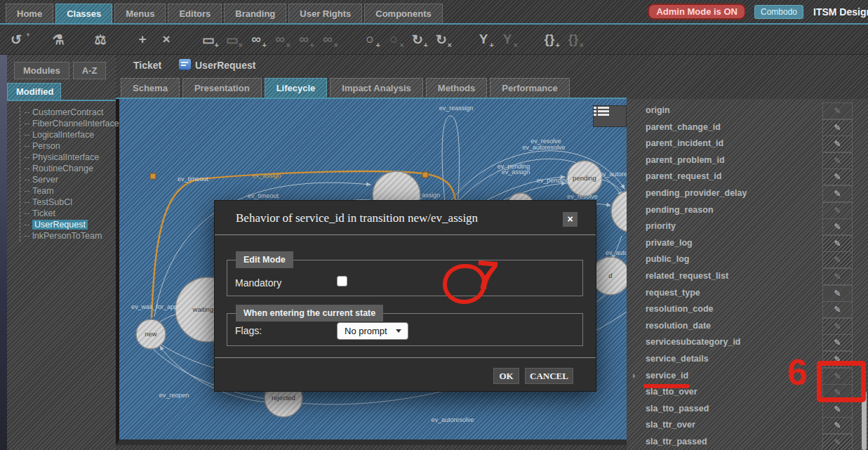 This screenshot has height=450, width=868. I want to click on edit-field-button-parent_change_id: ✎, so click(838, 128).